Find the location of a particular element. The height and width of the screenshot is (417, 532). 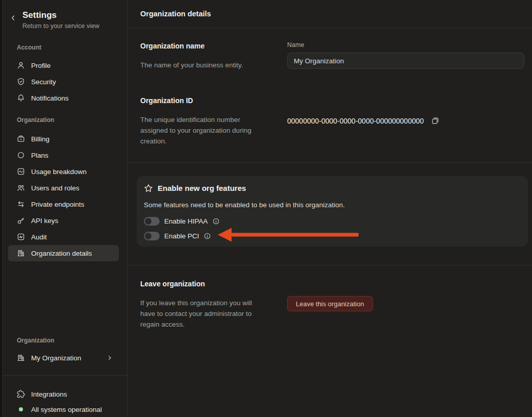

org-name-field: Name My Organization is located at coordinates (406, 56).